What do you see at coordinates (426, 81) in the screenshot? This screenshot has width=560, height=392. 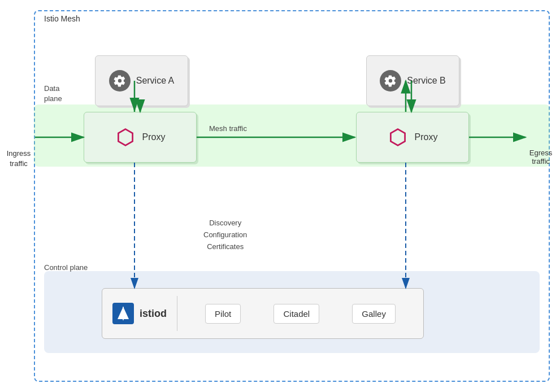 I see `service-b-label: Service B` at bounding box center [426, 81].